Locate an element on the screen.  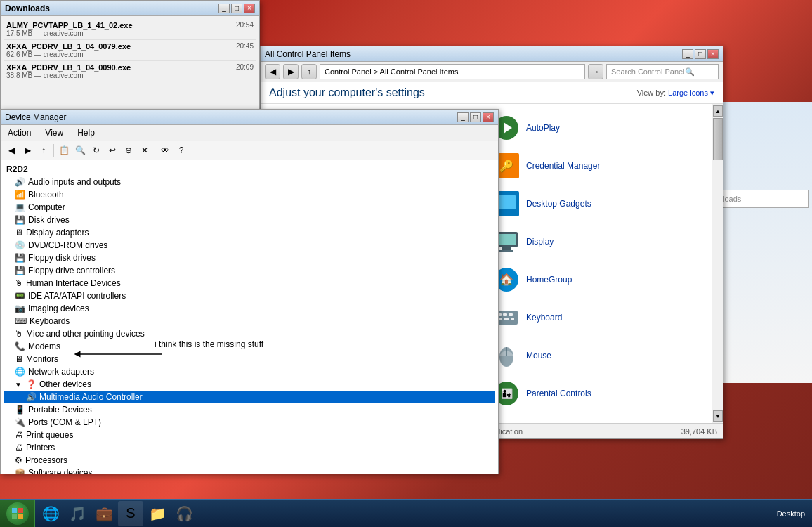
cp-breadcrumb: Control Panel > All Control Panel Items is located at coordinates (391, 72).